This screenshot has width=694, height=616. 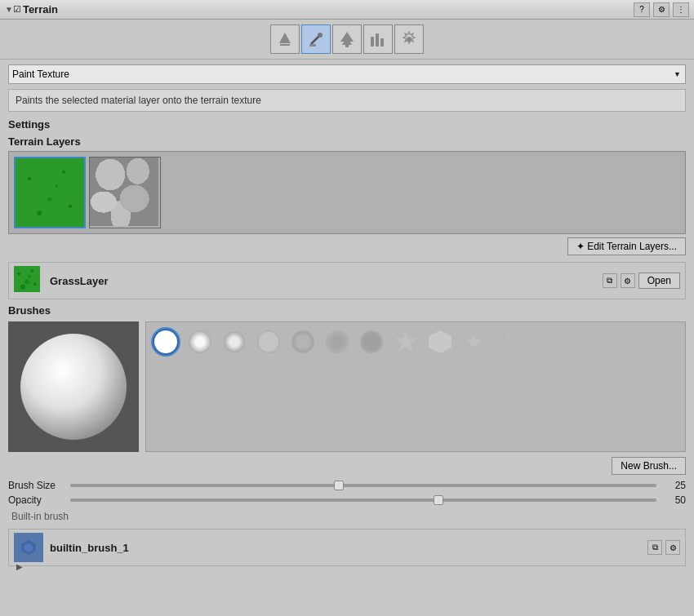 I want to click on toolbar, so click(x=347, y=39).